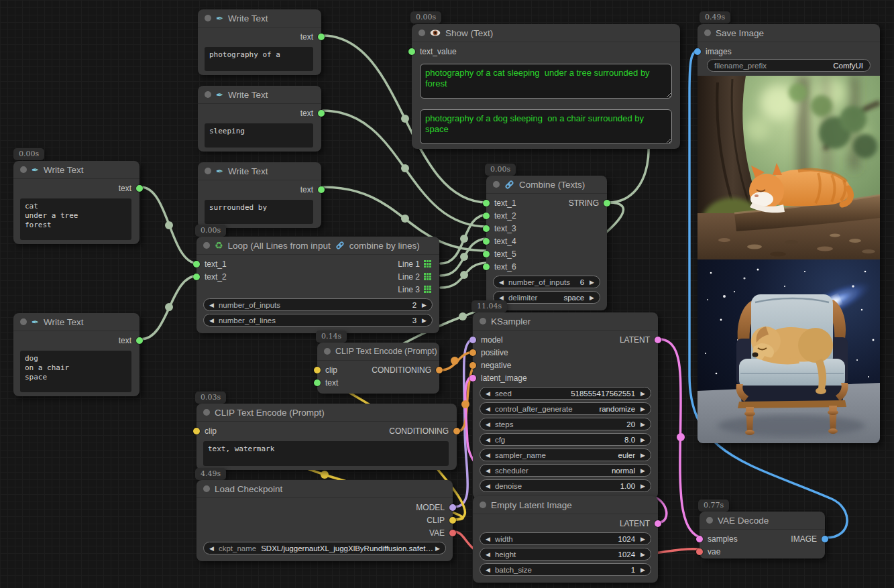 The height and width of the screenshot is (588, 894). Describe the element at coordinates (260, 195) in the screenshot. I see `node-write-text-surrounded: ✒ Write Text text surrounded by` at that location.